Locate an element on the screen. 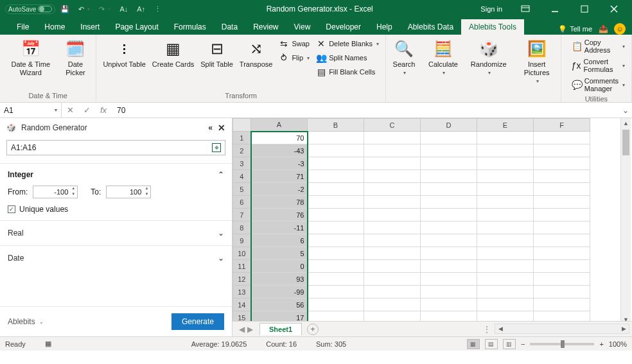  delete-blanks-button: ✕Delete Blanks▾ is located at coordinates (347, 44).